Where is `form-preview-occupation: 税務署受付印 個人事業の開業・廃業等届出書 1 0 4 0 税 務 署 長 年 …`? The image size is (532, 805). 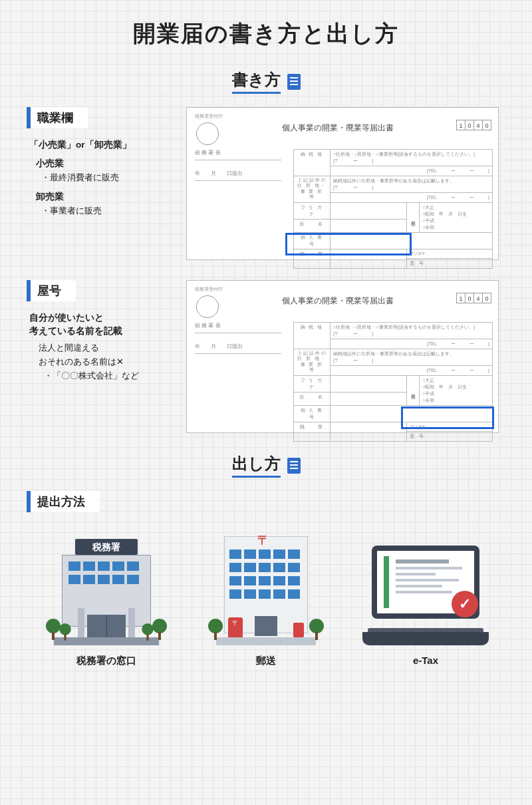
form-preview-occupation: 税務署受付印 個人事業の開業・廃業等届出書 1 0 4 0 税 務 署 長 年 … is located at coordinates (342, 184).